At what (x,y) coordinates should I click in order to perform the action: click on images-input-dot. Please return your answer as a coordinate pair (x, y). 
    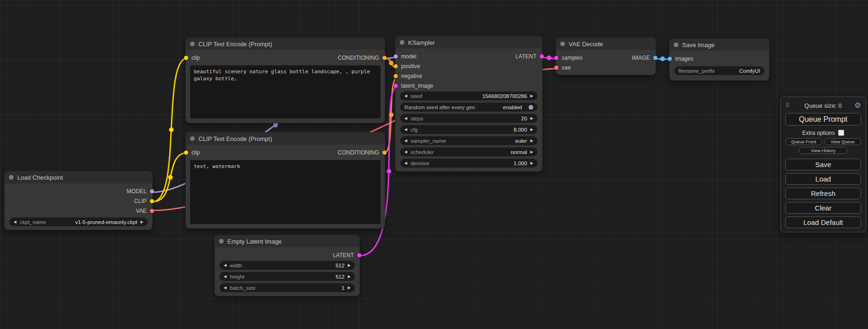
    Looking at the image, I should click on (670, 59).